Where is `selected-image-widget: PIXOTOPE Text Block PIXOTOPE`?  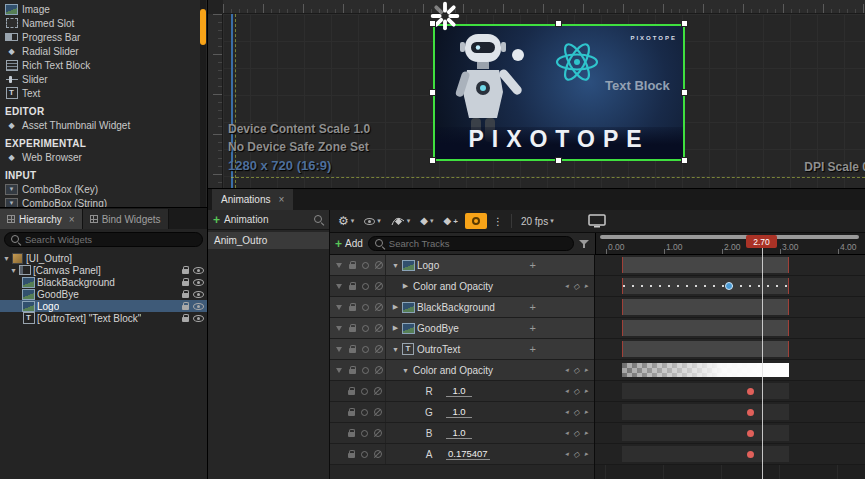
selected-image-widget: PIXOTOPE Text Block PIXOTOPE is located at coordinates (559, 92).